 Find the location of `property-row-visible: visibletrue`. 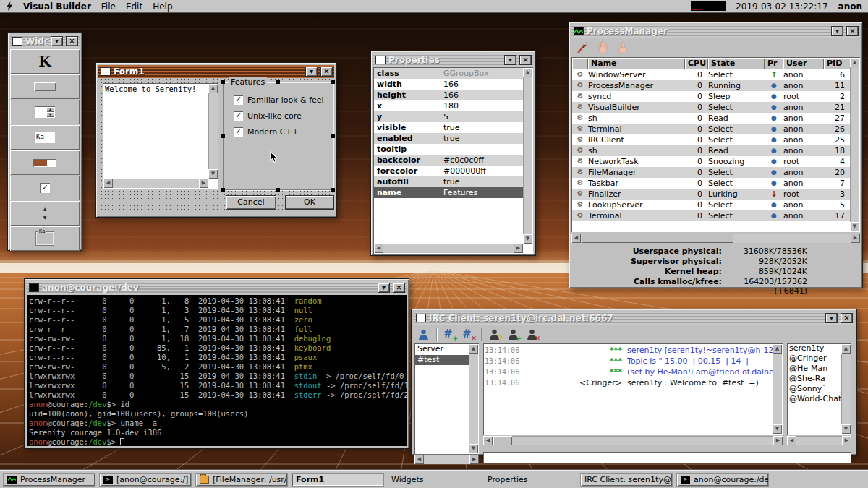

property-row-visible: visibletrue is located at coordinates (448, 127).